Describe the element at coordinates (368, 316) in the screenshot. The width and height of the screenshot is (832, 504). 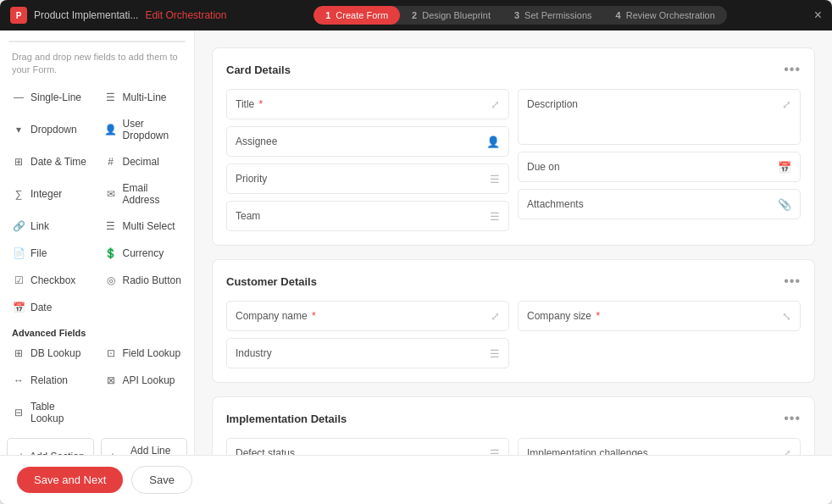
I see `field-company-name: Company name * ⤢` at that location.